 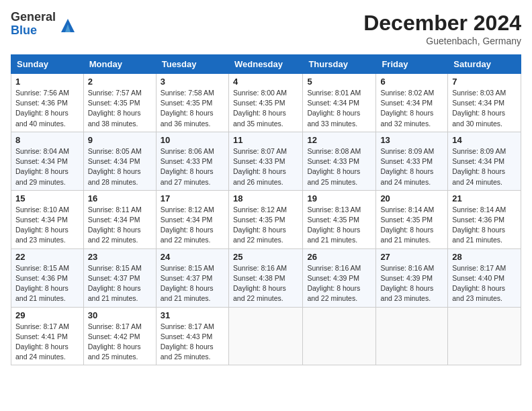 I want to click on day-info: Sunrise: 8:13 AMSunset: 4:35 PMDaylight:…, so click(x=339, y=226).